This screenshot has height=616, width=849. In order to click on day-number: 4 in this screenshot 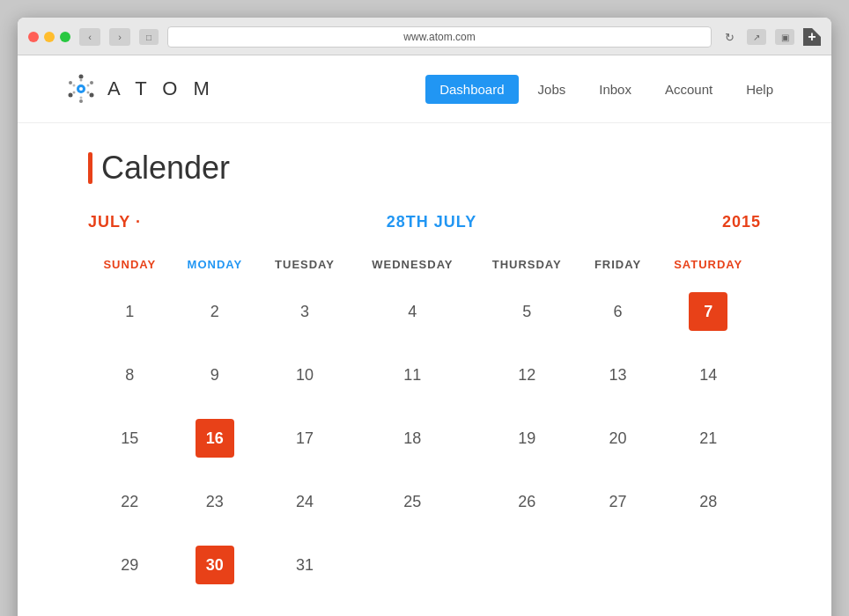, I will do `click(412, 312)`.